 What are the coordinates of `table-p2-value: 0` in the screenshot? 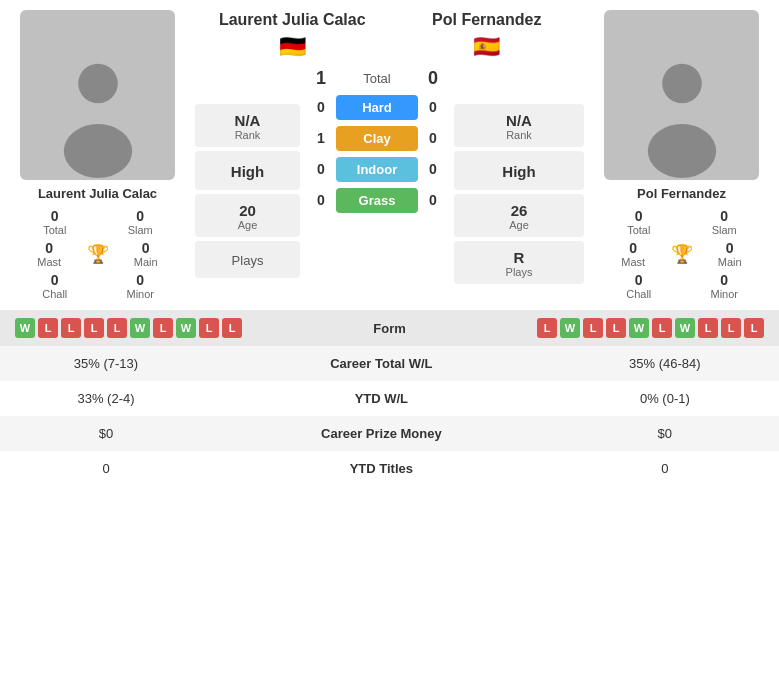 It's located at (665, 468).